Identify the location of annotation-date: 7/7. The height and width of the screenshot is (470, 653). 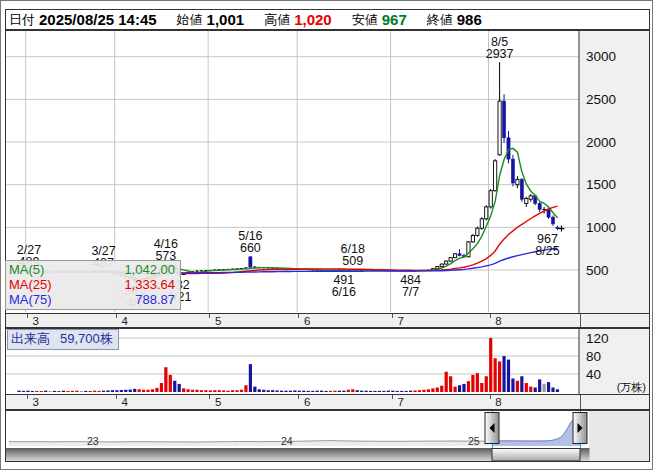
(410, 292).